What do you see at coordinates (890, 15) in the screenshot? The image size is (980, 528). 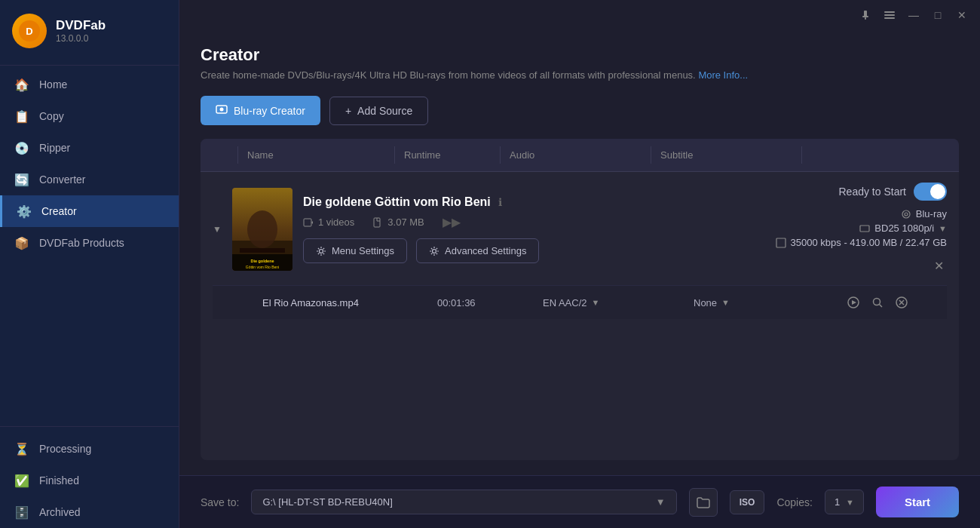 I see `menu-button` at bounding box center [890, 15].